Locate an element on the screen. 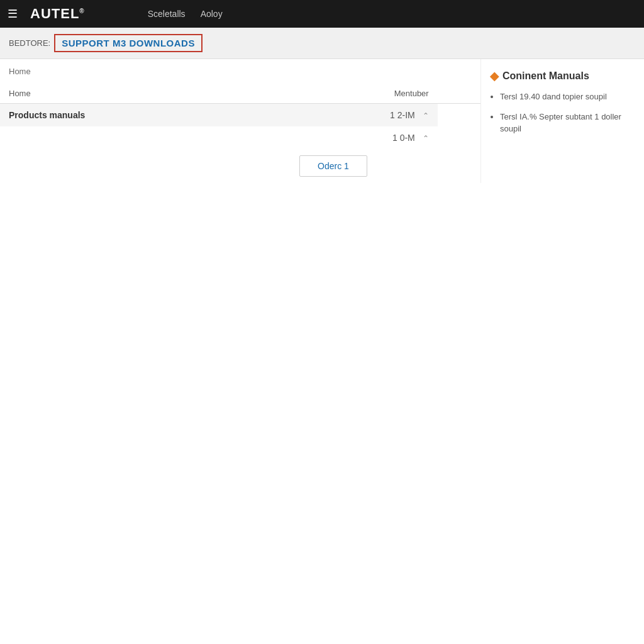 This screenshot has height=644, width=644. sidebar: ◆ Coninent Manuals Tersl 19.40 dand topi… is located at coordinates (562, 121).